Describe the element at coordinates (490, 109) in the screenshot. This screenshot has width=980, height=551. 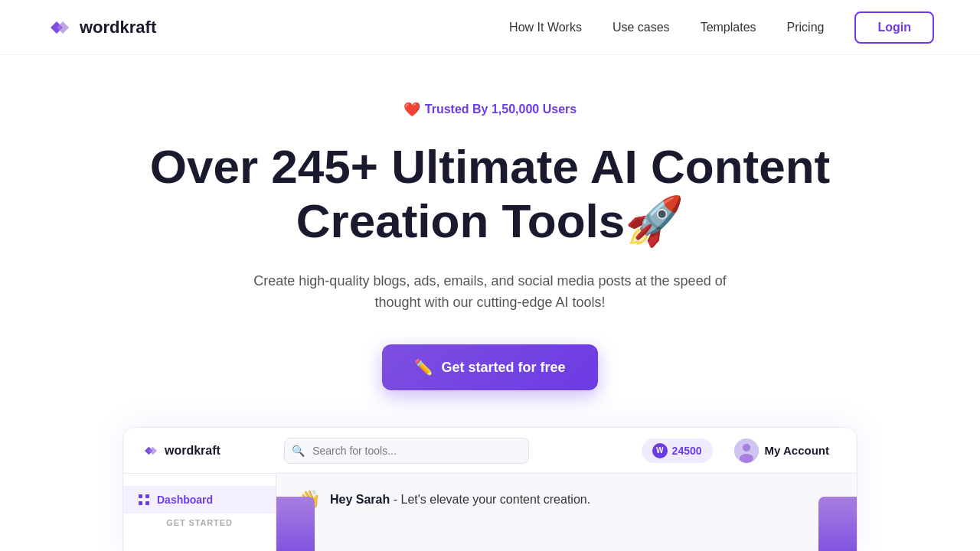
I see `trusted-badge: ❤️ Trusted By 1,50,000 Users` at that location.